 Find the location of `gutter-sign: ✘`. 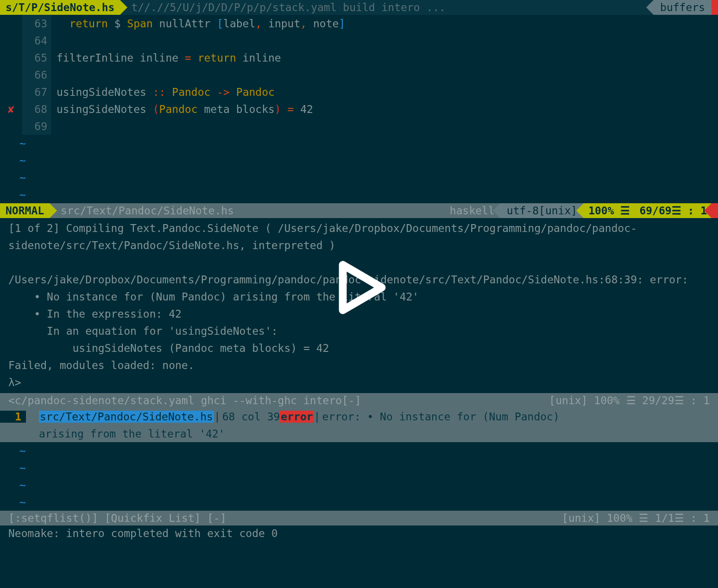

gutter-sign: ✘ is located at coordinates (11, 109).